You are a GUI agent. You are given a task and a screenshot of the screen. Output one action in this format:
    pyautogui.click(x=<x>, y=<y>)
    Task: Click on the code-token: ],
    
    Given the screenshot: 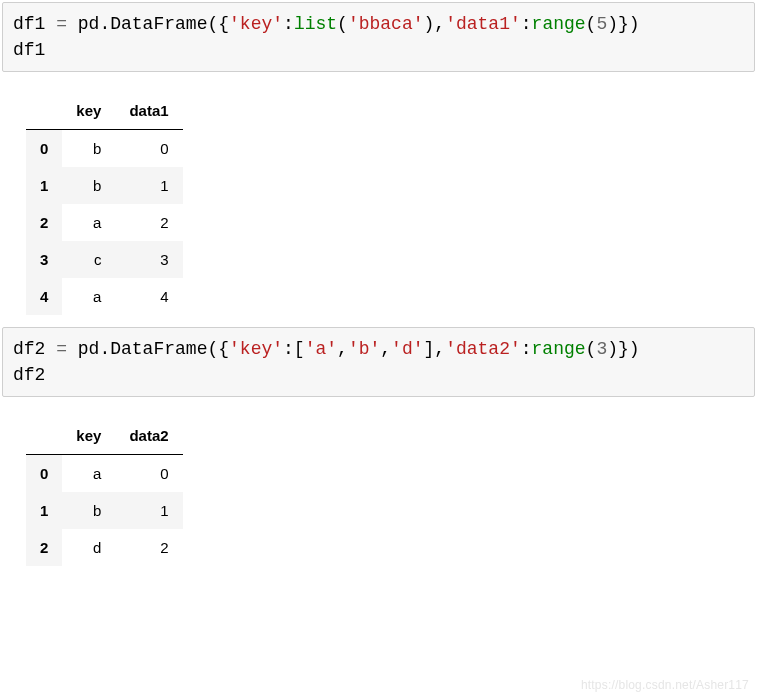 What is the action you would take?
    pyautogui.click(x=435, y=349)
    